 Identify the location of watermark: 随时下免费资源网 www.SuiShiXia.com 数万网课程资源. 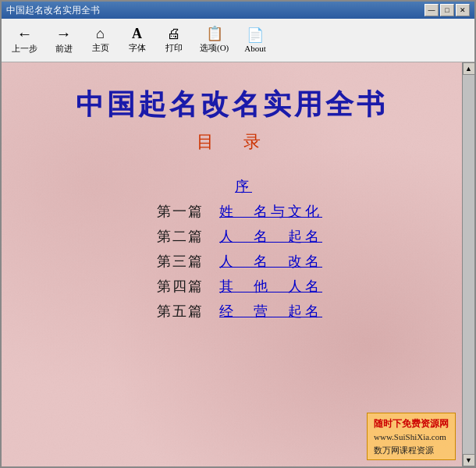
(411, 437).